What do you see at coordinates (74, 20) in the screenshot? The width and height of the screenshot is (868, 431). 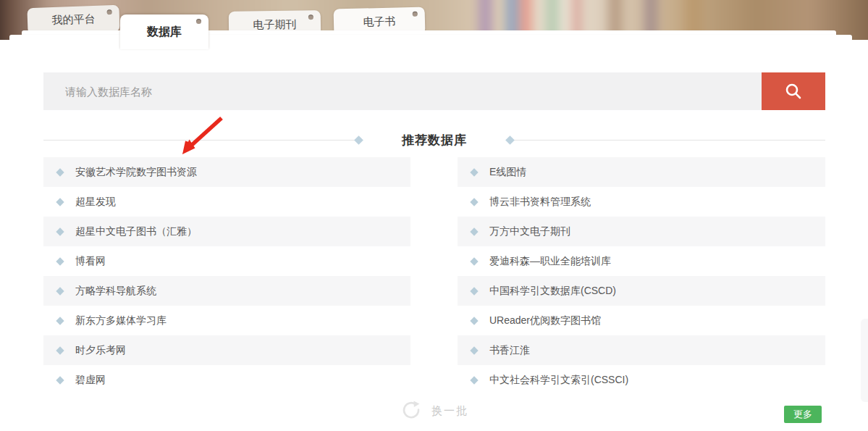 I see `tab-label: 我的平台` at bounding box center [74, 20].